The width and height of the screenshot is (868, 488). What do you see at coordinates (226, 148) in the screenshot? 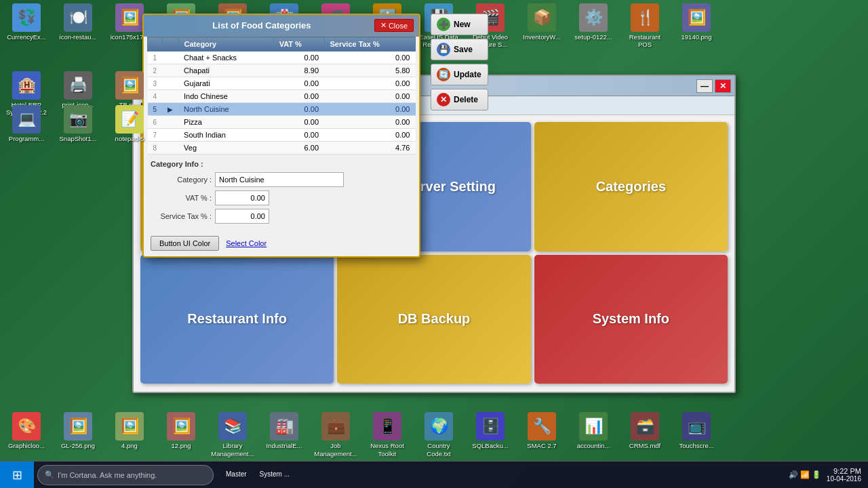
I see `row-category: Veg` at bounding box center [226, 148].